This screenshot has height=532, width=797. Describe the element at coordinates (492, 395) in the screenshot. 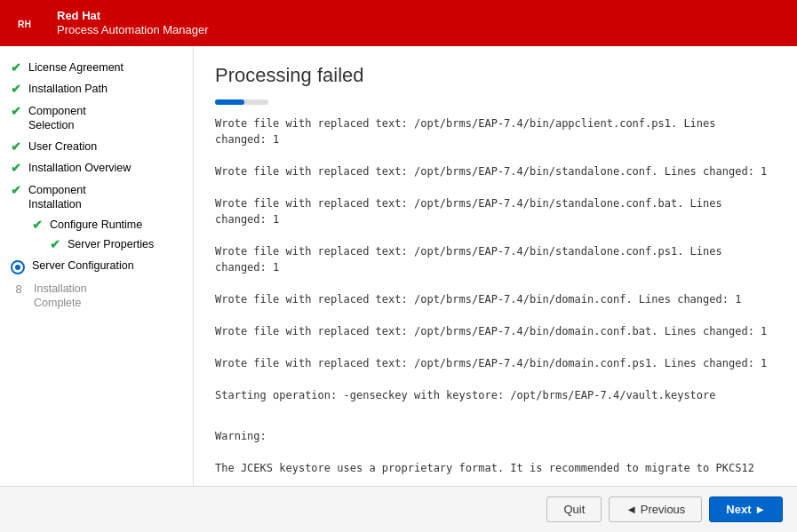

I see `log-line: Starting operation: -genseckey with keys…` at that location.